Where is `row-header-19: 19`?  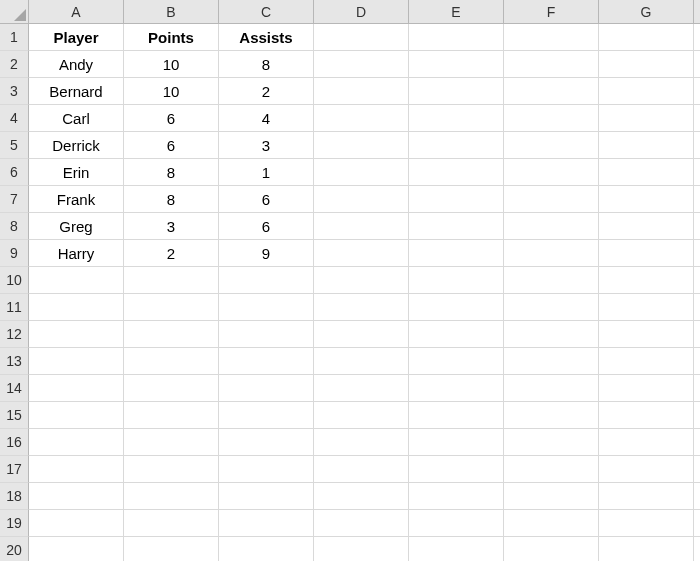 row-header-19: 19 is located at coordinates (14, 524).